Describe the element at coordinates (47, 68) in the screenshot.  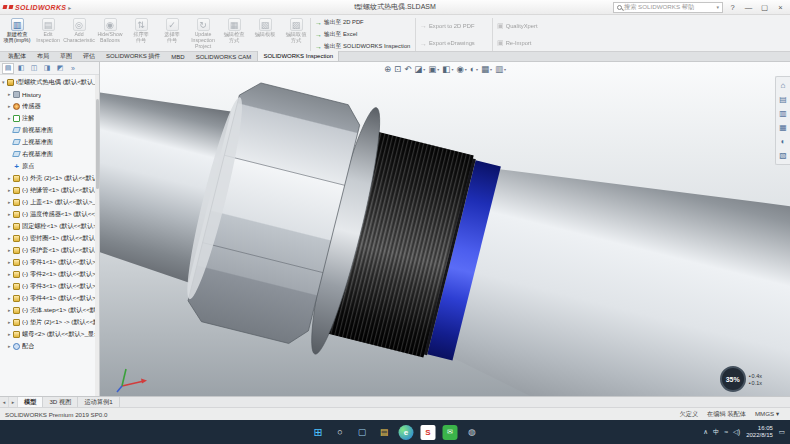
I see `dimxpertmanager-tab-icon: ◨` at that location.